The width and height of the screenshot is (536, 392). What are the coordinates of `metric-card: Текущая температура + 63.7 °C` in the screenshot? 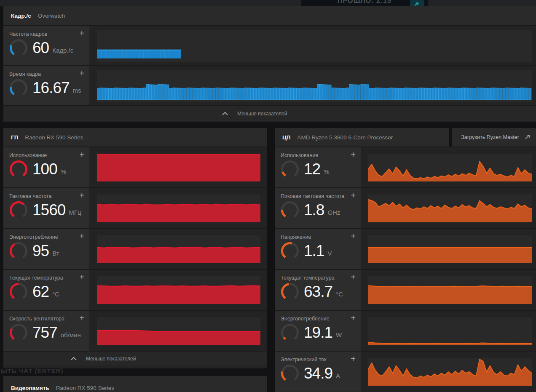 It's located at (318, 290).